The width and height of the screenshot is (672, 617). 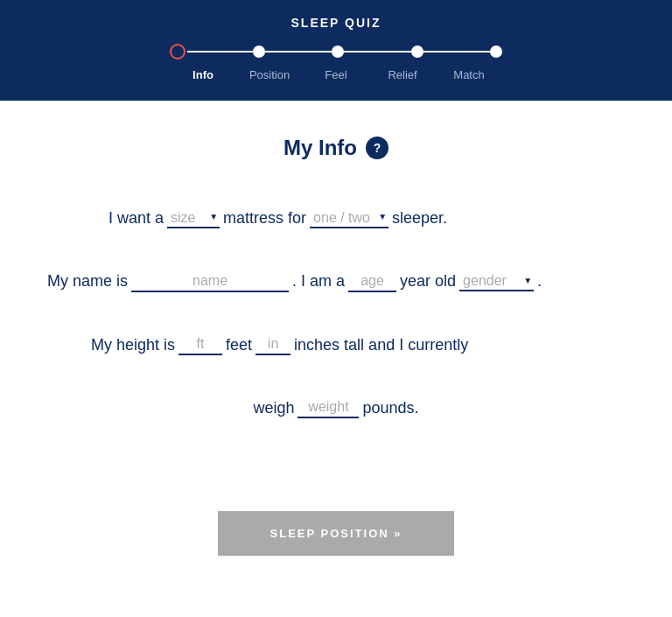 What do you see at coordinates (336, 148) in the screenshot?
I see `section-title-row: My Info ?` at bounding box center [336, 148].